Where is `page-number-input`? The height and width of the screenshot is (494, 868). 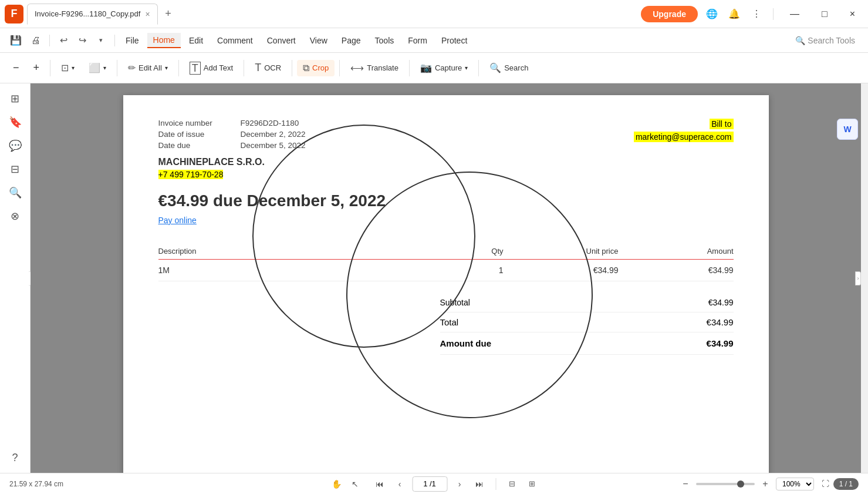
page-number-input is located at coordinates (430, 484).